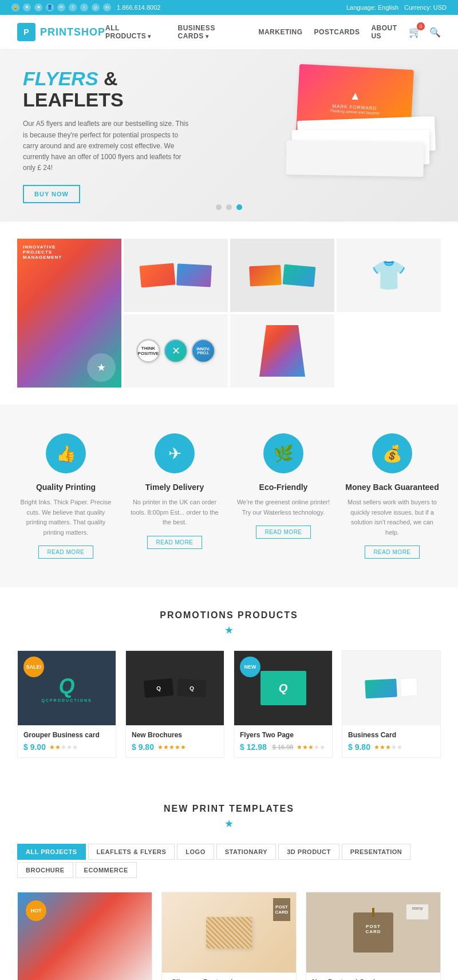 The width and height of the screenshot is (458, 980). I want to click on social-icons: 🔒 ♥ ★ 👤 ✏ f t p in, so click(61, 7).